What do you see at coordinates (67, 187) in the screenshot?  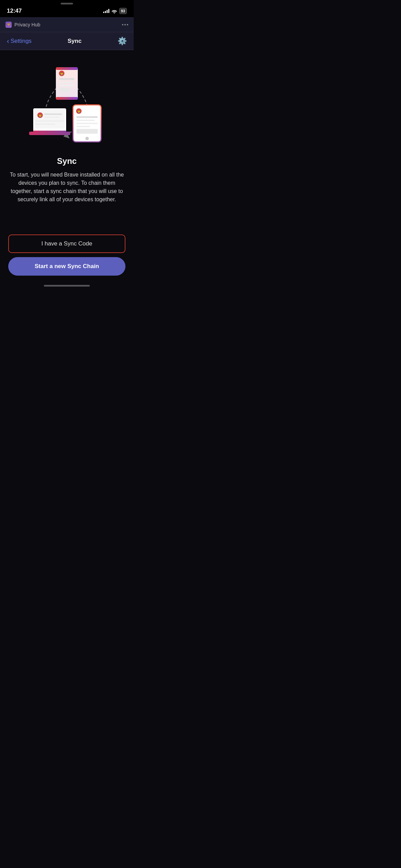 I see `sync-description: To start, you will need Brave installed …` at bounding box center [67, 187].